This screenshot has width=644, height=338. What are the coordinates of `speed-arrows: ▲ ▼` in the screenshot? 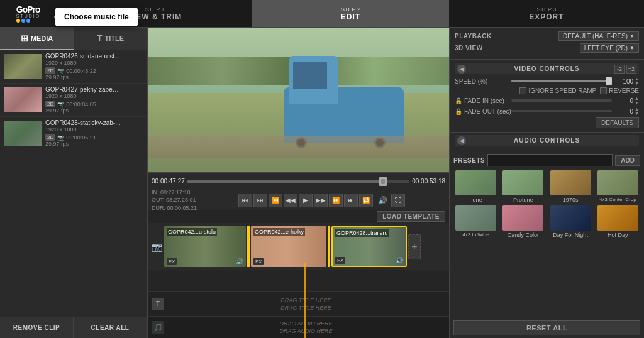 It's located at (636, 81).